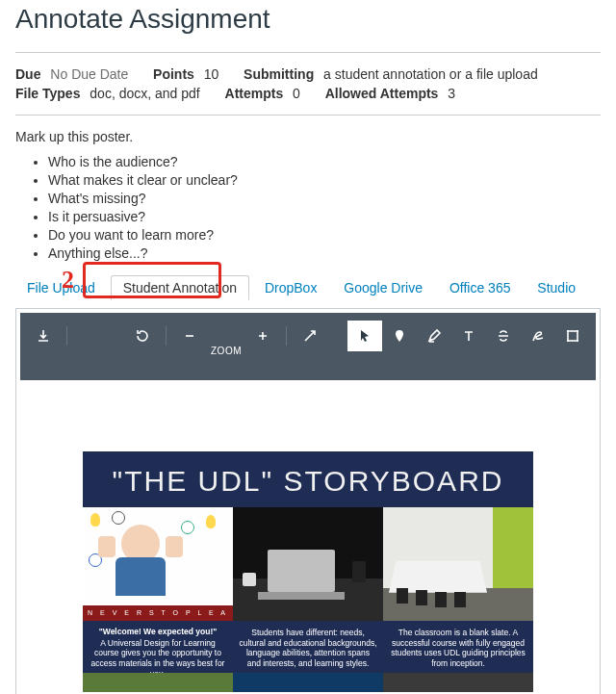 The height and width of the screenshot is (694, 616). I want to click on filetypes-value: doc, docx, and pdf, so click(144, 93).